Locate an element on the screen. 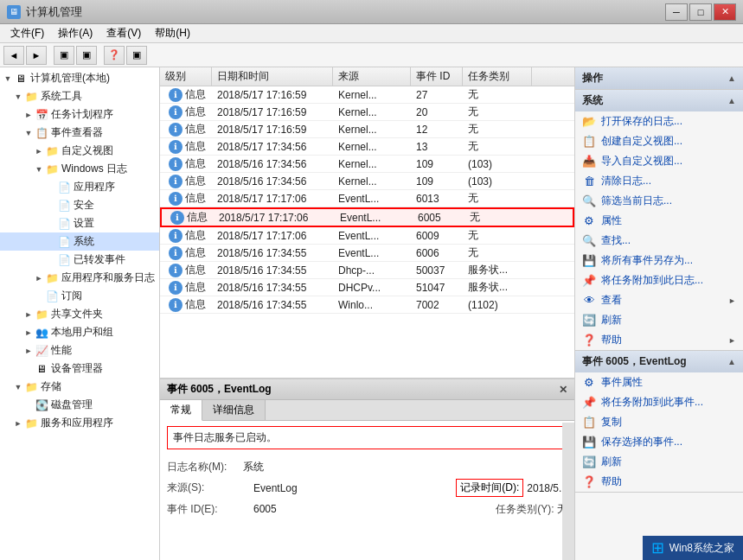  col-header-level: 级别 is located at coordinates (186, 76).